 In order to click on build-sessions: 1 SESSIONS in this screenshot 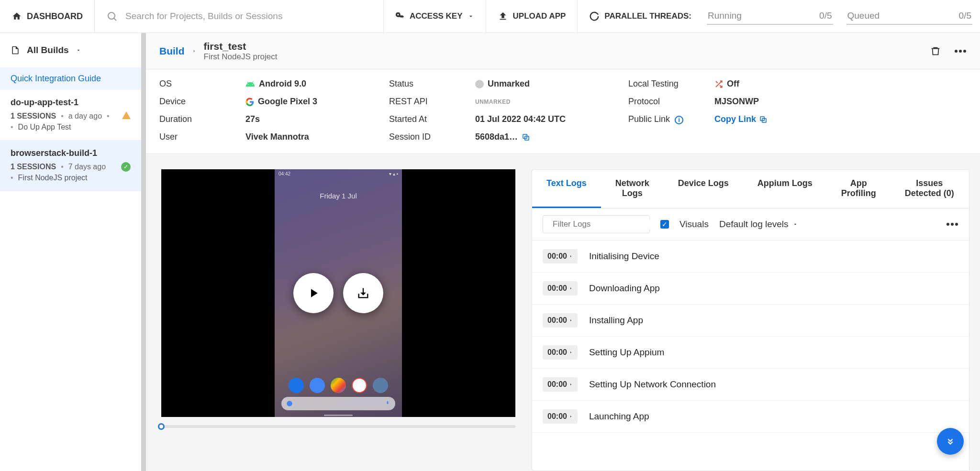, I will do `click(33, 167)`.